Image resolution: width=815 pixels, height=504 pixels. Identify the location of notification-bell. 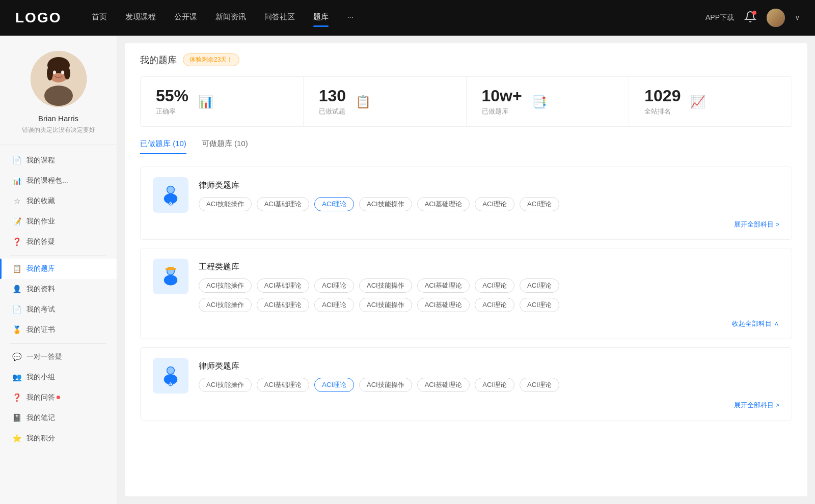
(750, 18).